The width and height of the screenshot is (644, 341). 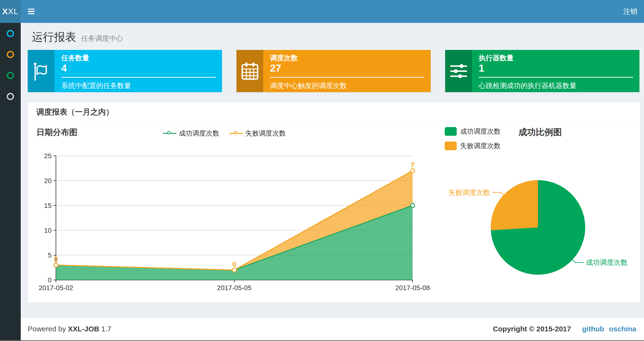 What do you see at coordinates (41, 71) in the screenshot?
I see `flag-icon` at bounding box center [41, 71].